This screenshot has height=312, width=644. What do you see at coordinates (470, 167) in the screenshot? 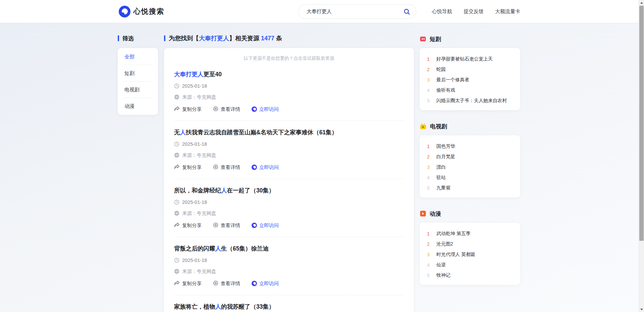
I see `rank-card-电视剧: 1国色芳华2白月梵星3漂白4驻站5九重紫` at bounding box center [470, 167].